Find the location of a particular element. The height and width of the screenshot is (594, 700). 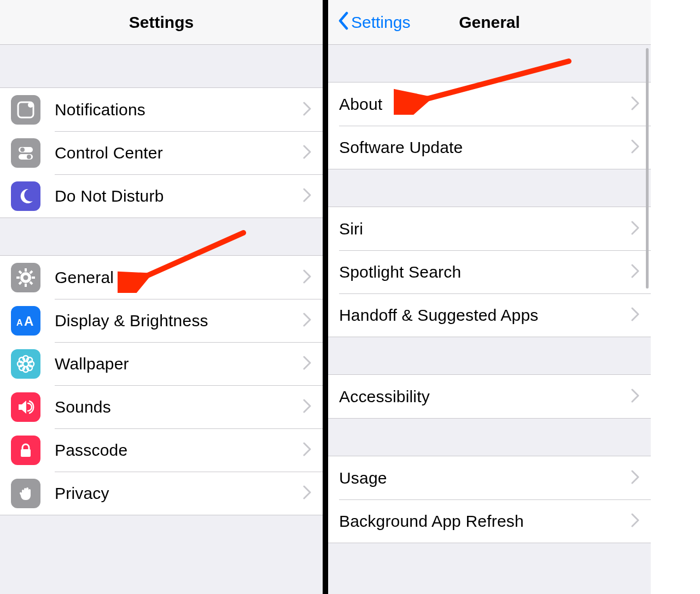

scroll-indicator is located at coordinates (648, 168).